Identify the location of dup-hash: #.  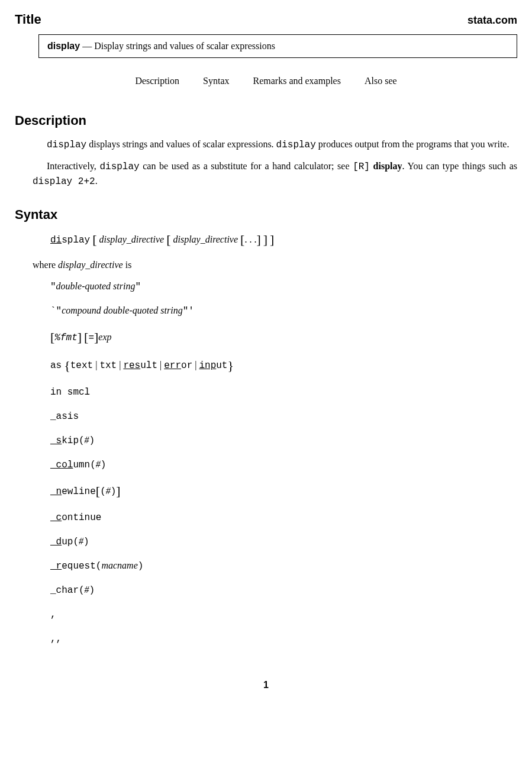
(81, 541).